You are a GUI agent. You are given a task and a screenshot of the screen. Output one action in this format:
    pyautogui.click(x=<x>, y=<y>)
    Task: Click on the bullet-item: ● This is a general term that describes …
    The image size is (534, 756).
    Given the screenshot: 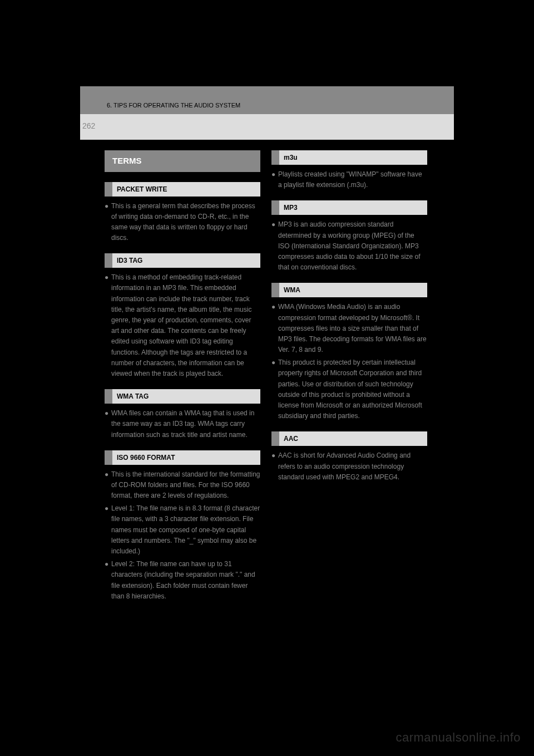 What is the action you would take?
    pyautogui.click(x=182, y=223)
    